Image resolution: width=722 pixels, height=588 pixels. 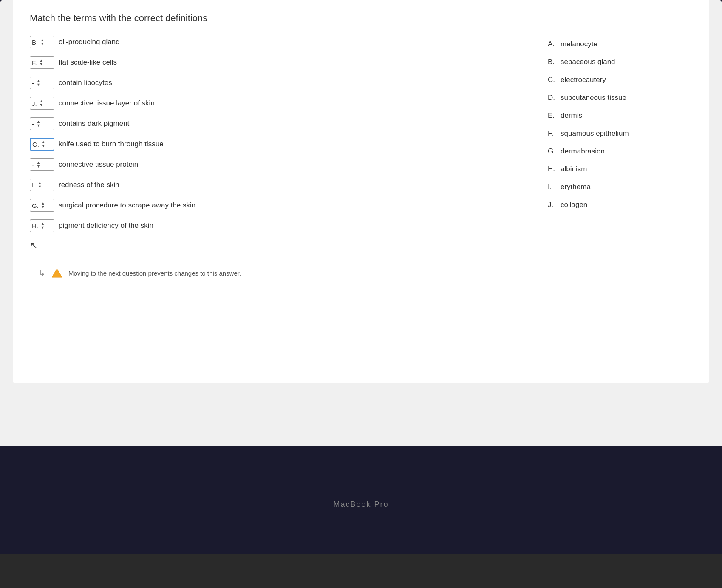 I want to click on match-row: -▲▼contains dark pigment, so click(x=268, y=124).